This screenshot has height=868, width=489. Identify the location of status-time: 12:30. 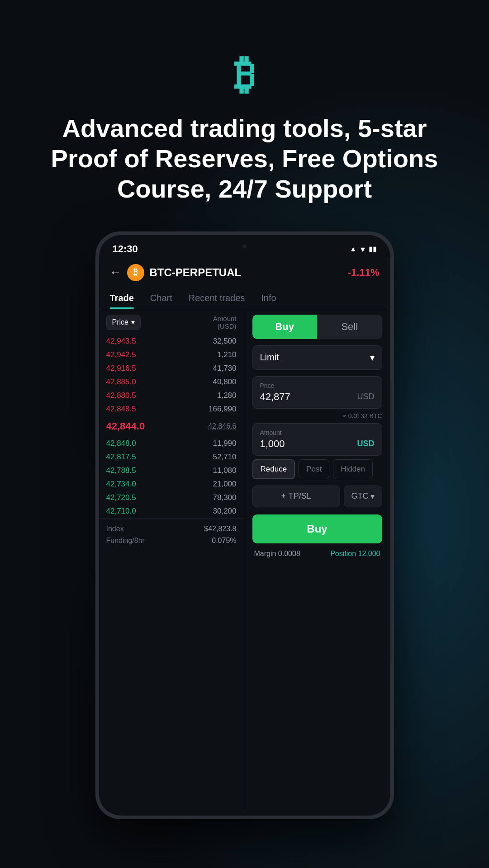
(125, 249).